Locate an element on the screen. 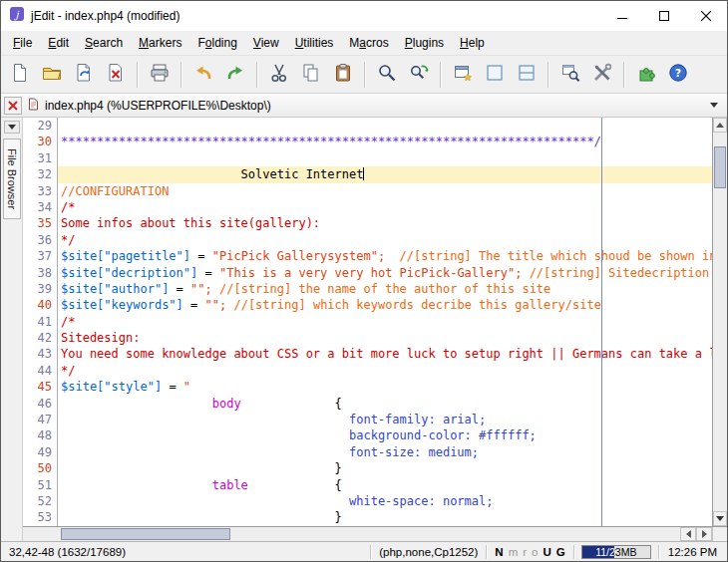 This screenshot has height=562, width=728. status-indicator-o: o is located at coordinates (535, 552).